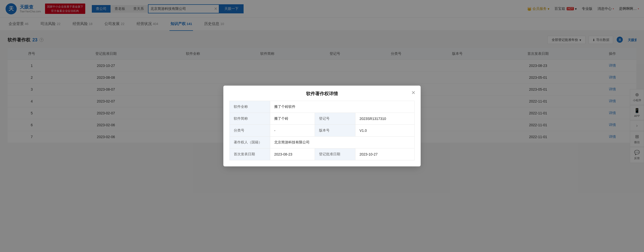 The height and width of the screenshot is (252, 644). I want to click on label-version: 版本号, so click(335, 131).